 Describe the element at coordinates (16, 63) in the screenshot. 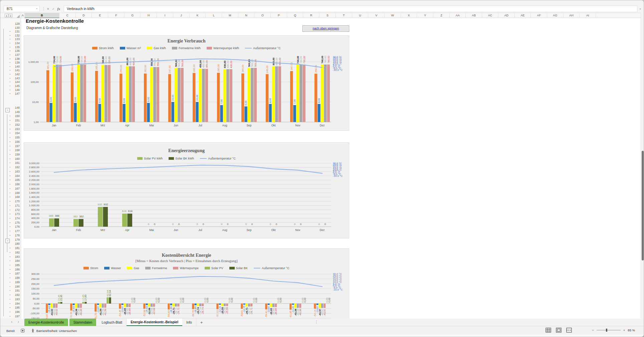

I see `row-header-139: 139` at that location.